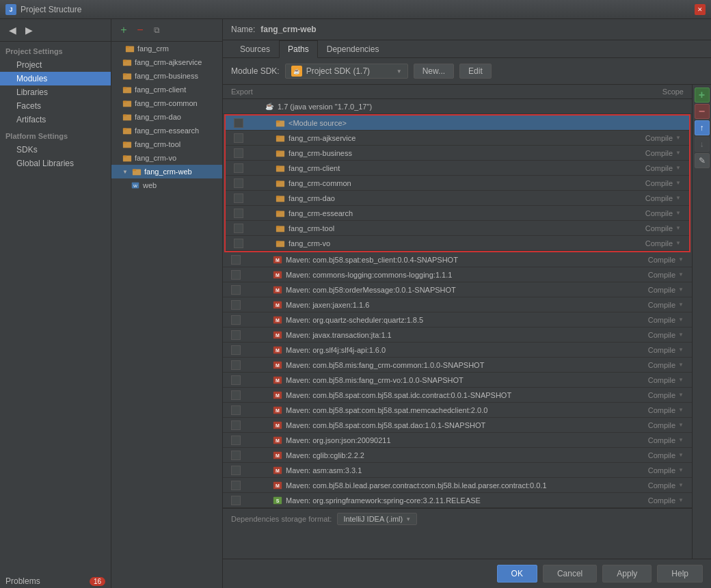 This screenshot has width=711, height=588. What do you see at coordinates (236, 485) in the screenshot?
I see `export-checkbox-maven16` at bounding box center [236, 485].